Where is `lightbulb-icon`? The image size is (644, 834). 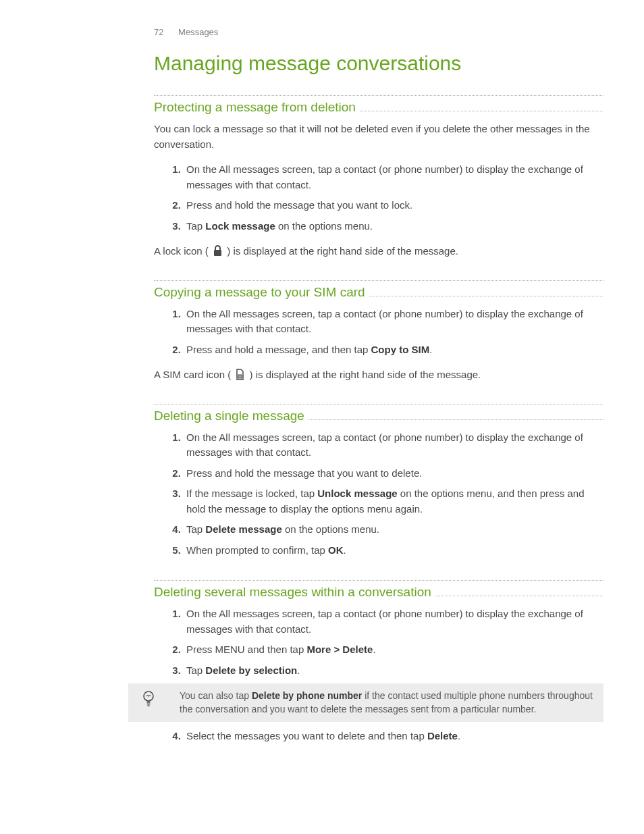
lightbulb-icon is located at coordinates (149, 698).